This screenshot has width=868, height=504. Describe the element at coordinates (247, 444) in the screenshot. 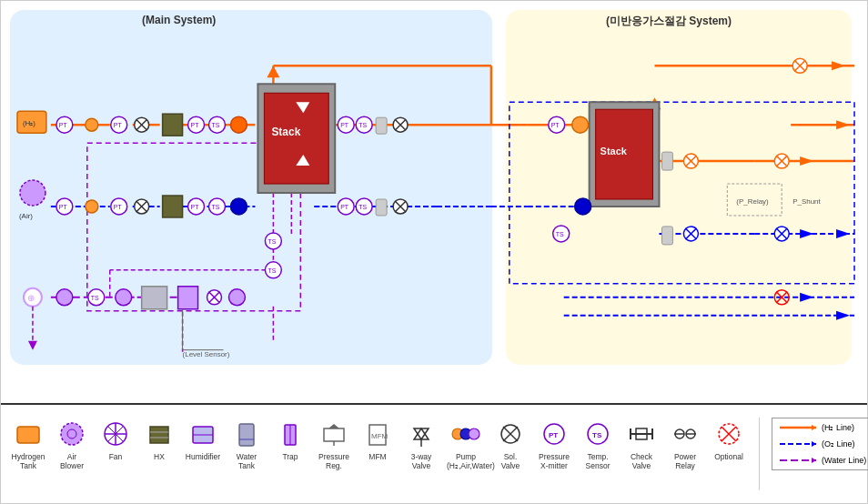

I see `legend-item-water-tank: WaterTank` at that location.